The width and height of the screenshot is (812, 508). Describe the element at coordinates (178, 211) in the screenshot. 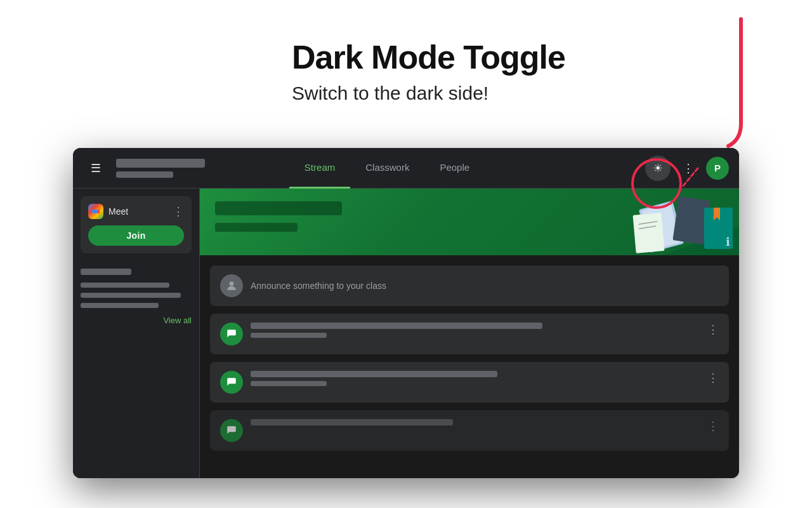

I see `meet-more-icon: ⋮` at that location.